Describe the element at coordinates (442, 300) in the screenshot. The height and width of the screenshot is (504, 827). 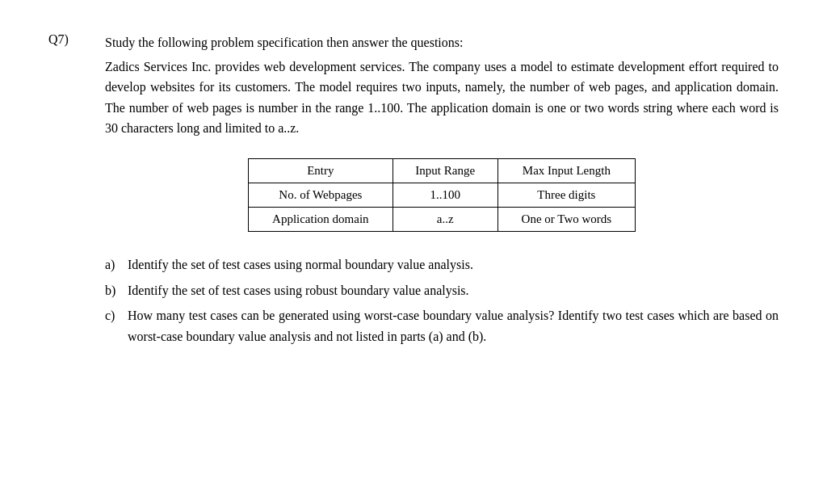
I see `parts-list: a) Identify the set of test cases using …` at that location.